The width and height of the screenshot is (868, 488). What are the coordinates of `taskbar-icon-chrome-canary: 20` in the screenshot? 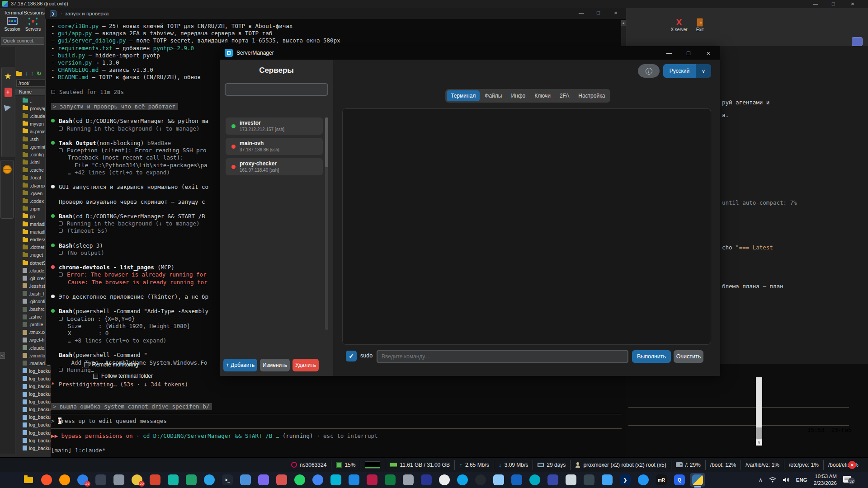 It's located at (137, 480).